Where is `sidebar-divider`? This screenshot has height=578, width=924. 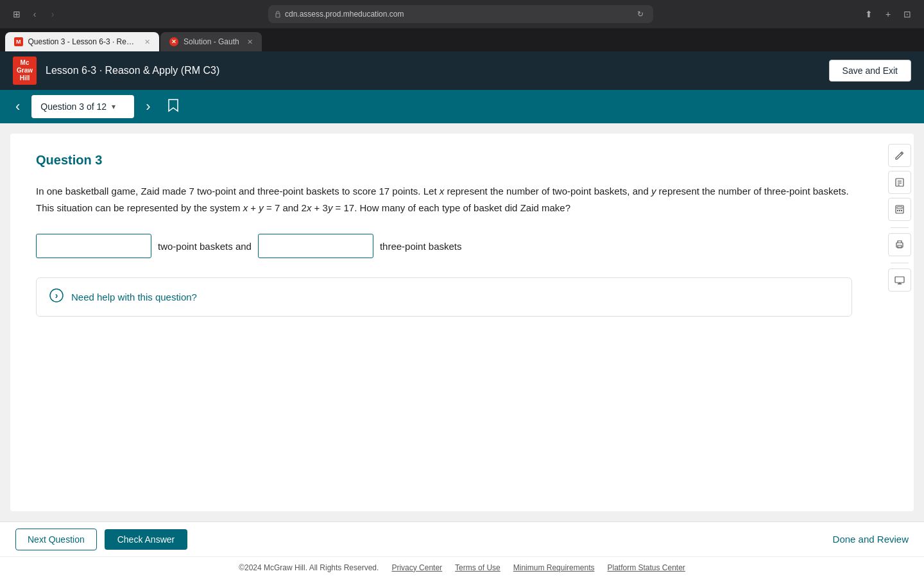 sidebar-divider is located at coordinates (900, 227).